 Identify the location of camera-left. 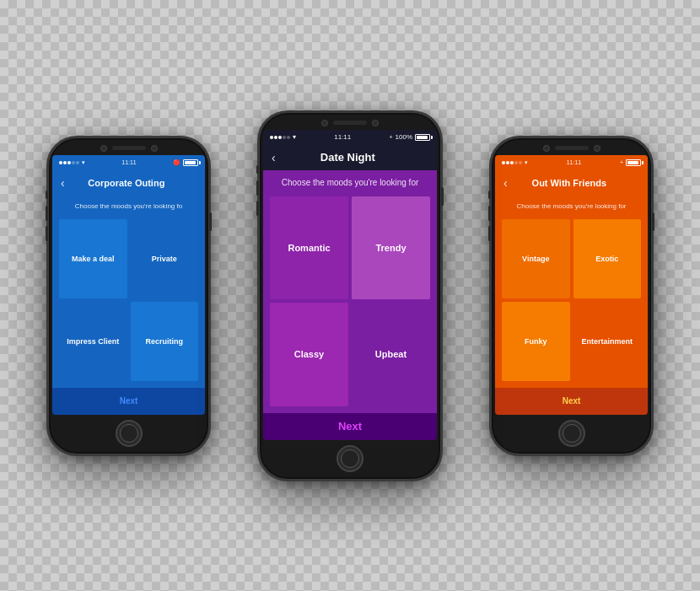
(104, 148).